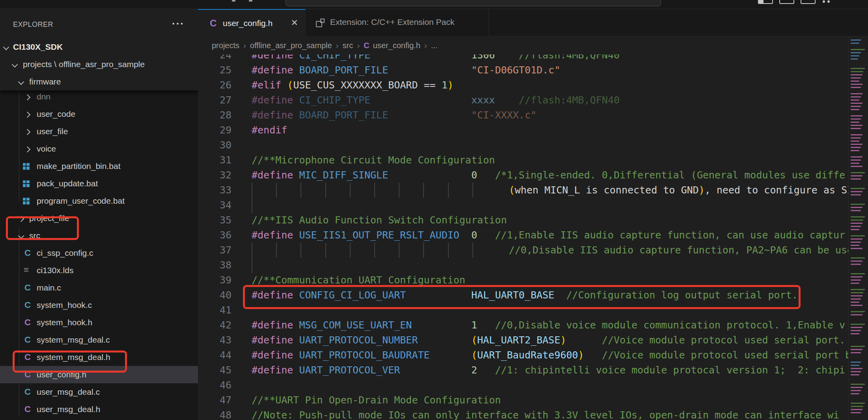 The image size is (868, 420). I want to click on sidebar-item-user-file: user_file, so click(99, 131).